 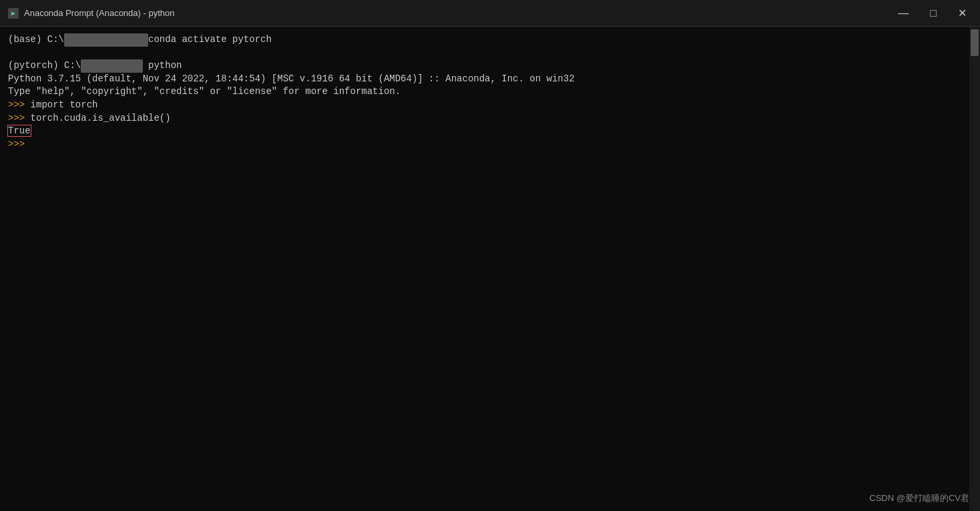 I want to click on maximize-button: □, so click(x=933, y=13).